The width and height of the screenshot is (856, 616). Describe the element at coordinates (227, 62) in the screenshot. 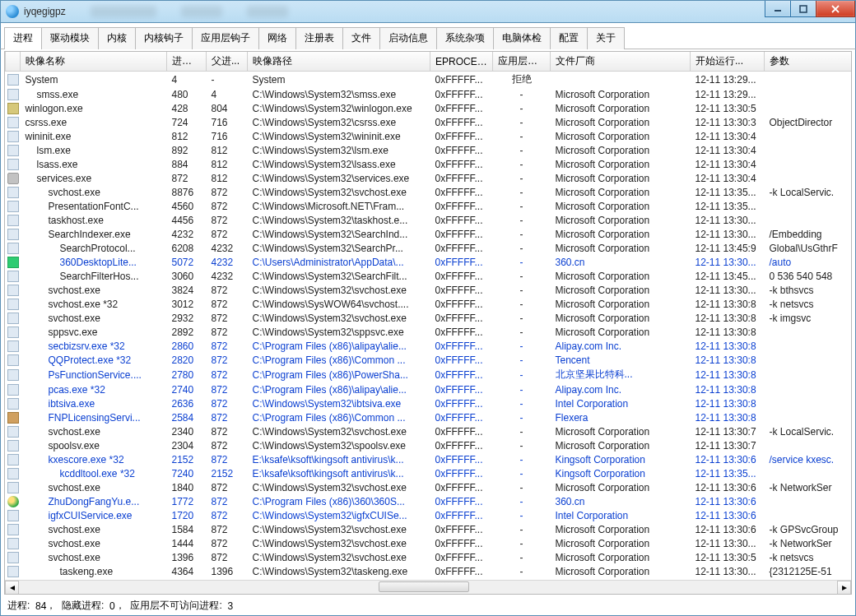

I see `column-header-ppid: 父进...` at that location.